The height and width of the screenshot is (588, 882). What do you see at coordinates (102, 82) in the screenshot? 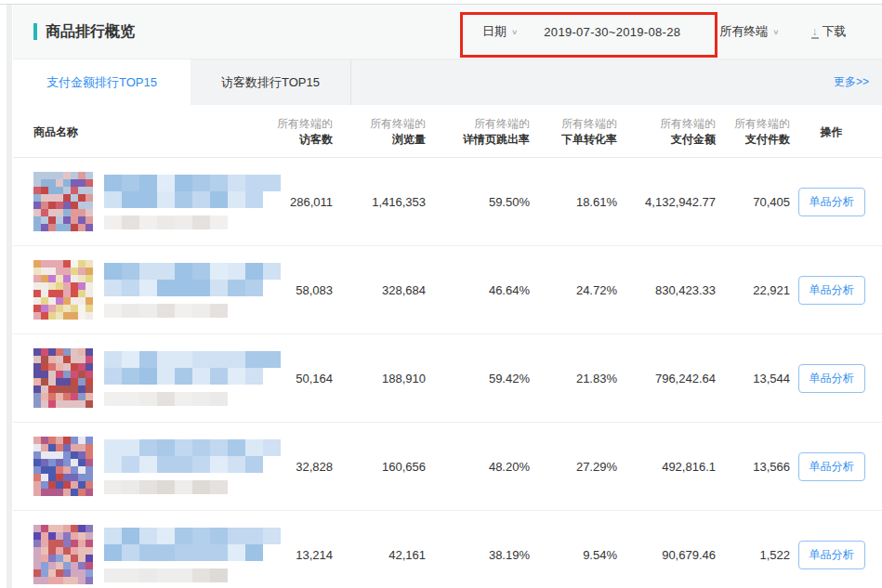
I see `tab-payment-amount-ranking: 支付金额排行TOP15` at bounding box center [102, 82].